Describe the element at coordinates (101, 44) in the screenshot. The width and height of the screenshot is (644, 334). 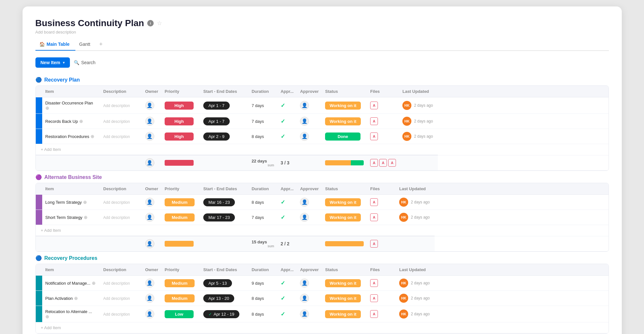
I see `tab-add-button: +` at that location.